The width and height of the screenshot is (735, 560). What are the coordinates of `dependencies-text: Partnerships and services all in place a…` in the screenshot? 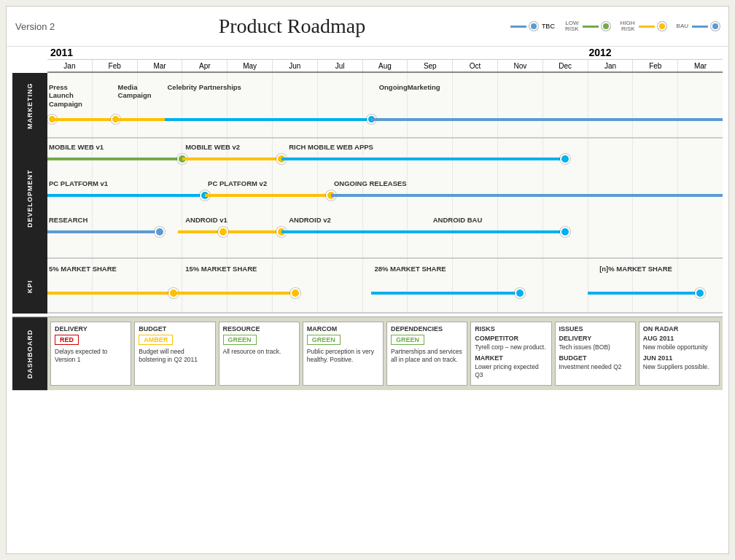 It's located at (427, 356).